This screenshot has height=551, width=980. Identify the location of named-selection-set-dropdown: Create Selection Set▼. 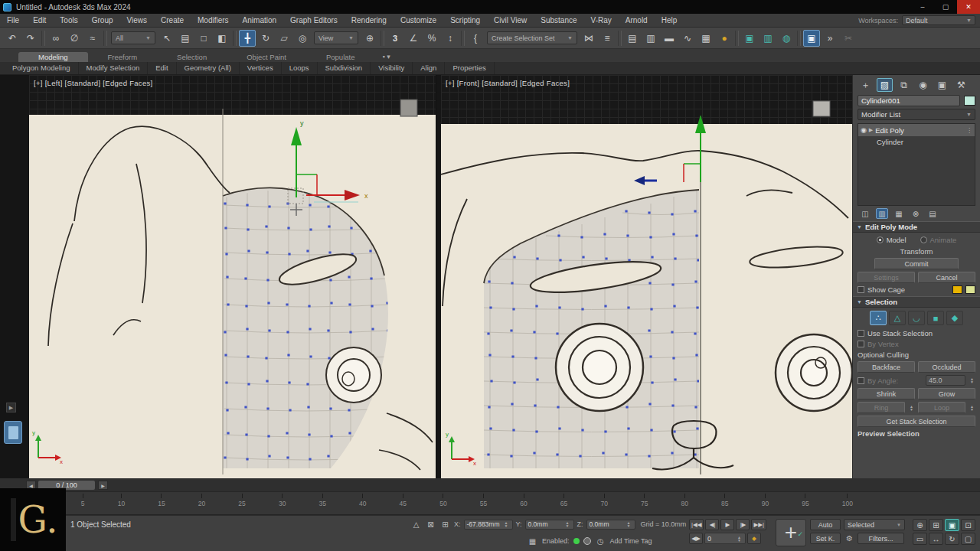
(532, 38).